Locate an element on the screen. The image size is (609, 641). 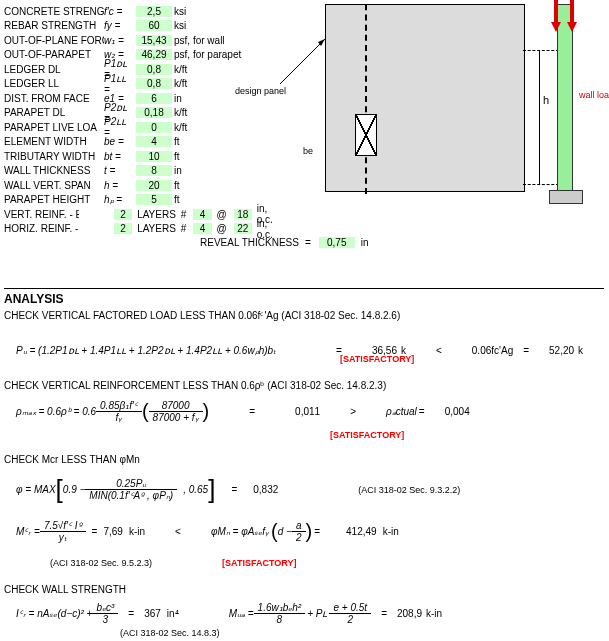
check2-rho-actual: 0,004 is located at coordinates (458, 412).